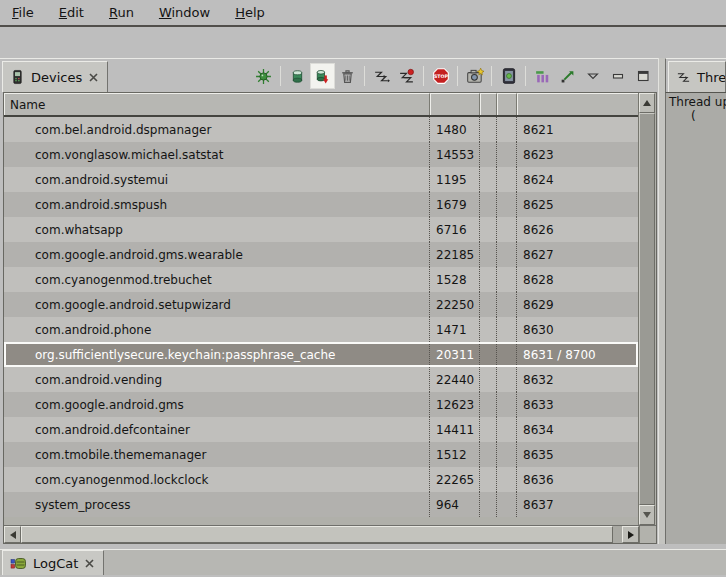 The height and width of the screenshot is (577, 726). I want to click on tab-logcat: LogCat, so click(53, 562).